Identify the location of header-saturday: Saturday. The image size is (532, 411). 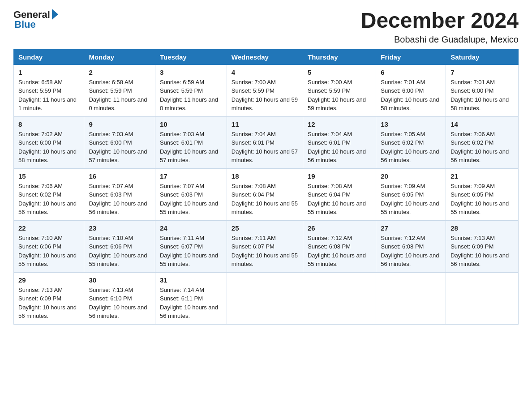
(482, 57).